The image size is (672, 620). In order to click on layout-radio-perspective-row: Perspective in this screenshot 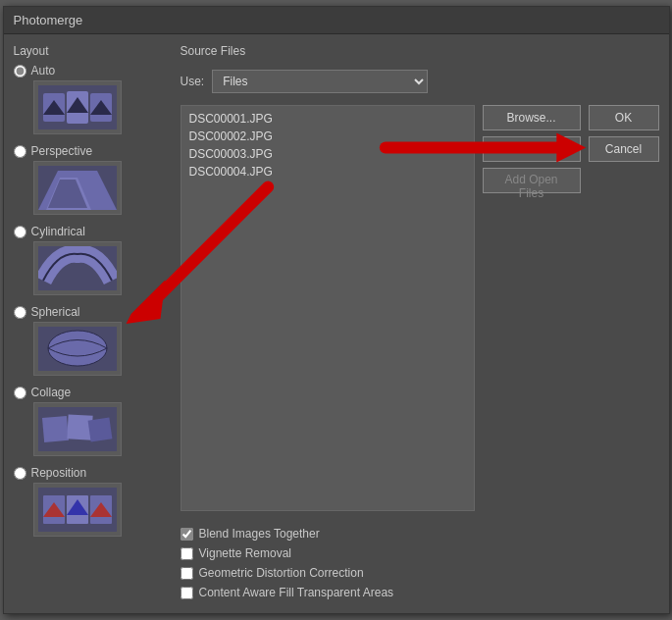, I will do `click(53, 151)`.